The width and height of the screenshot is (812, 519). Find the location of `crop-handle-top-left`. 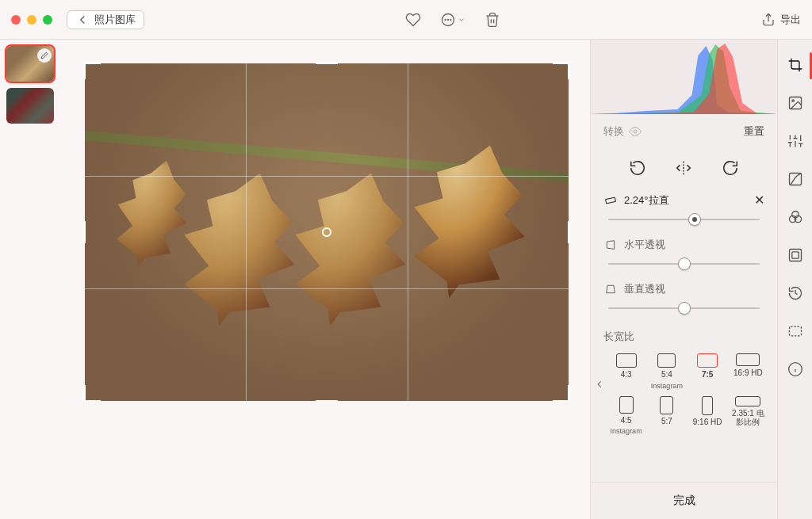

crop-handle-top-left is located at coordinates (92, 71).